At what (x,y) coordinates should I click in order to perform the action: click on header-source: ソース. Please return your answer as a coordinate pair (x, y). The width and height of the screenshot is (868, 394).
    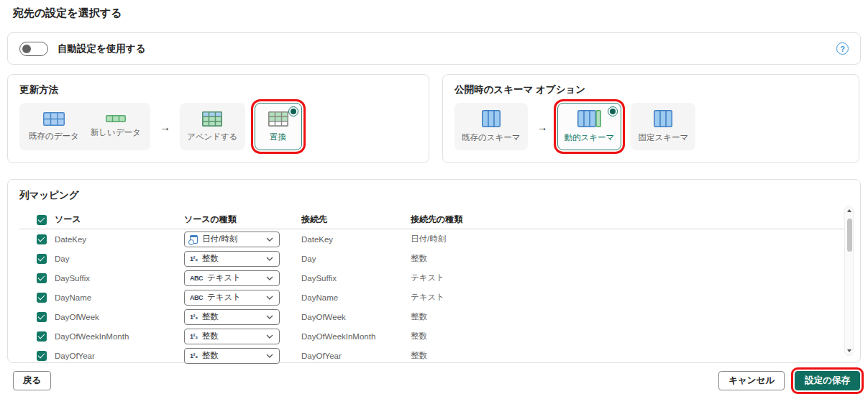
    Looking at the image, I should click on (119, 220).